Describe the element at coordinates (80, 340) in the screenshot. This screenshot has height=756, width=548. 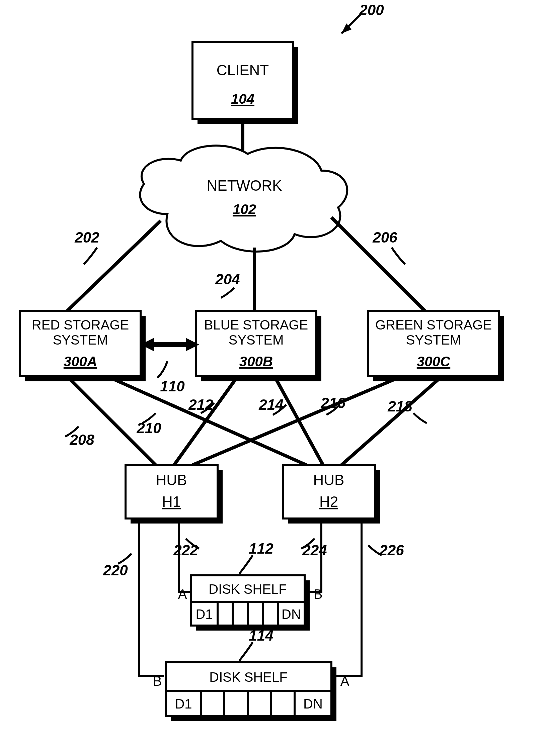
I see `storage-red-l2: SYSTEM` at that location.